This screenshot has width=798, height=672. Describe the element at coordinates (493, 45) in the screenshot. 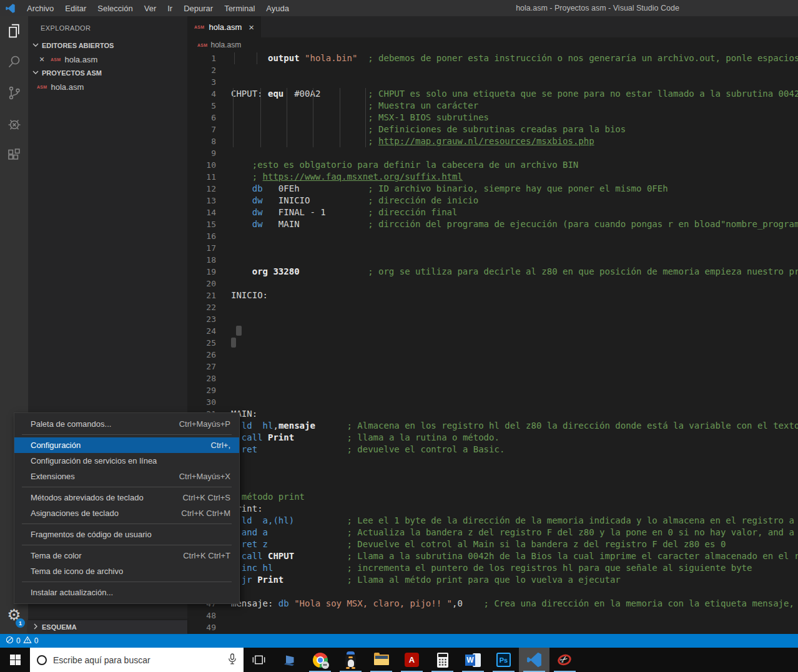

I see `breadcrumb: ASM hola.asm` at that location.